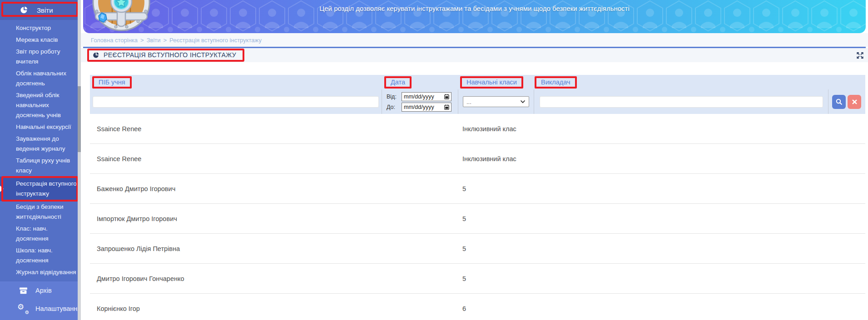  What do you see at coordinates (478, 82) in the screenshot?
I see `table-header-row: ПІБ учня Дата Навчальні класи Викладач` at bounding box center [478, 82].